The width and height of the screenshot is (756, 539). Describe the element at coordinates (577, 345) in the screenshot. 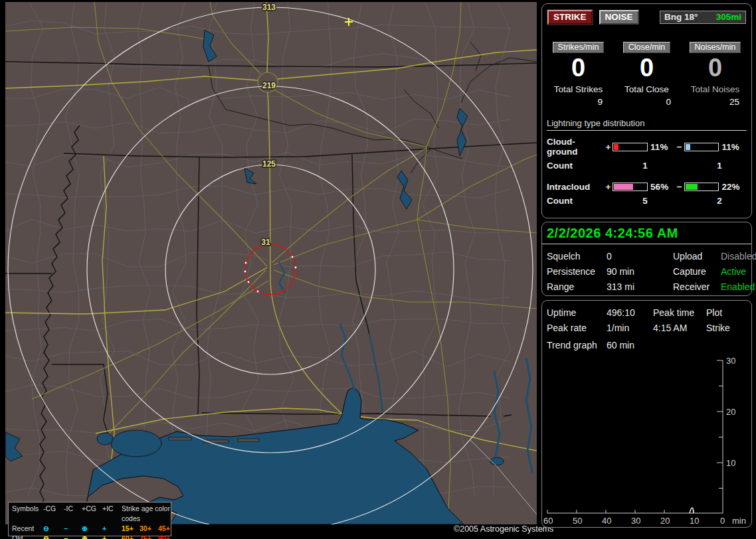

I see `trend-graph-label: Trend graph` at that location.